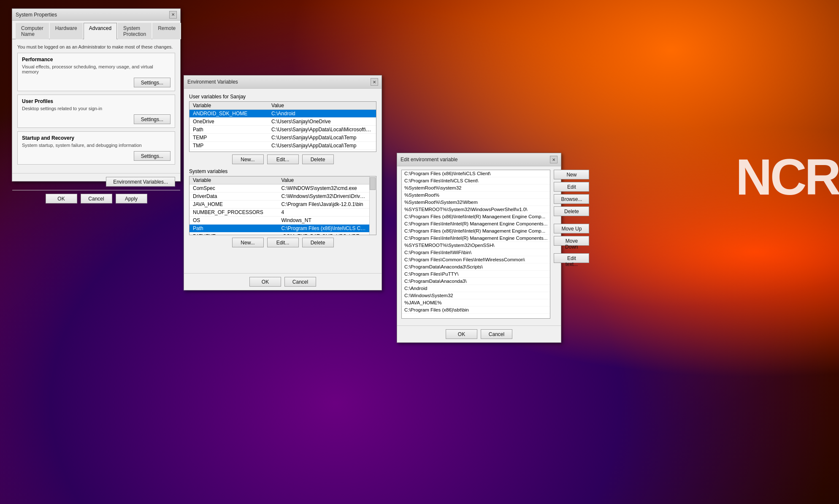 The width and height of the screenshot is (839, 504). What do you see at coordinates (571, 211) in the screenshot?
I see `edit-env-delete-button: Delete` at bounding box center [571, 211].